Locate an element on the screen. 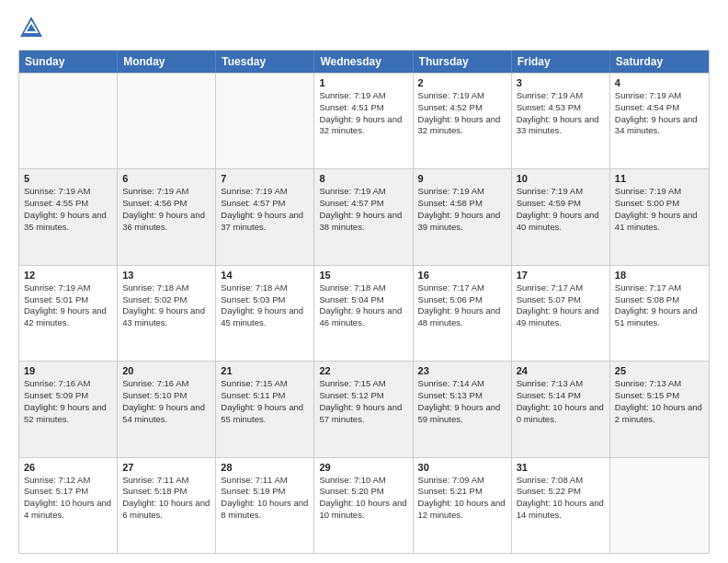 Image resolution: width=728 pixels, height=563 pixels. day-cell-8: 8Sunrise: 7:19 AM Sunset: 4:57 PM Daylig… is located at coordinates (364, 217).